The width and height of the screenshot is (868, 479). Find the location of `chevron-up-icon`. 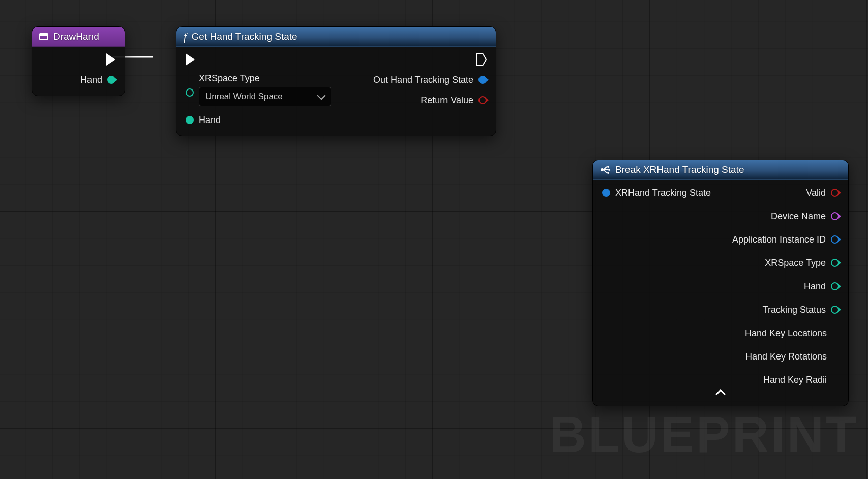

chevron-up-icon is located at coordinates (721, 394).